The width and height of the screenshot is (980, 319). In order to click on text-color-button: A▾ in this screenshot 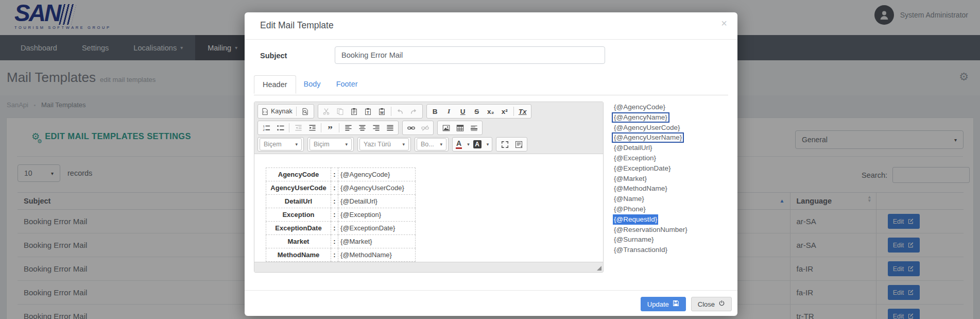, I will do `click(462, 144)`.